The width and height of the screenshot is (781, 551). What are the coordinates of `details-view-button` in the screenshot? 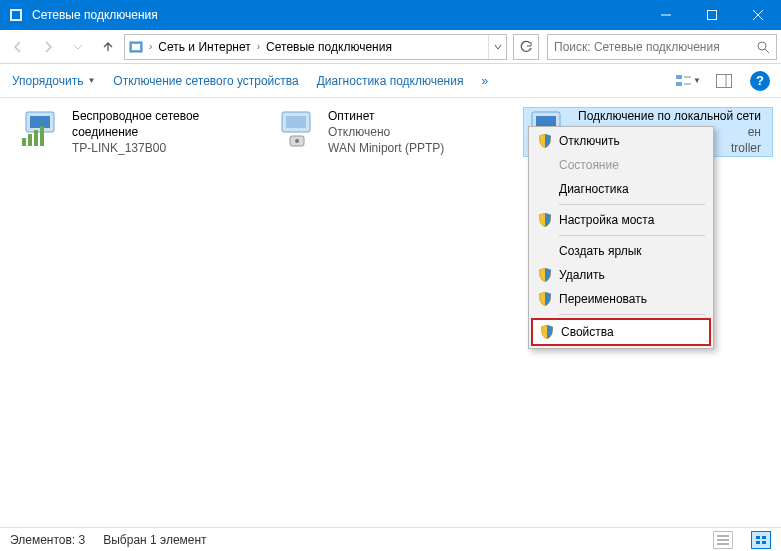 It's located at (723, 540).